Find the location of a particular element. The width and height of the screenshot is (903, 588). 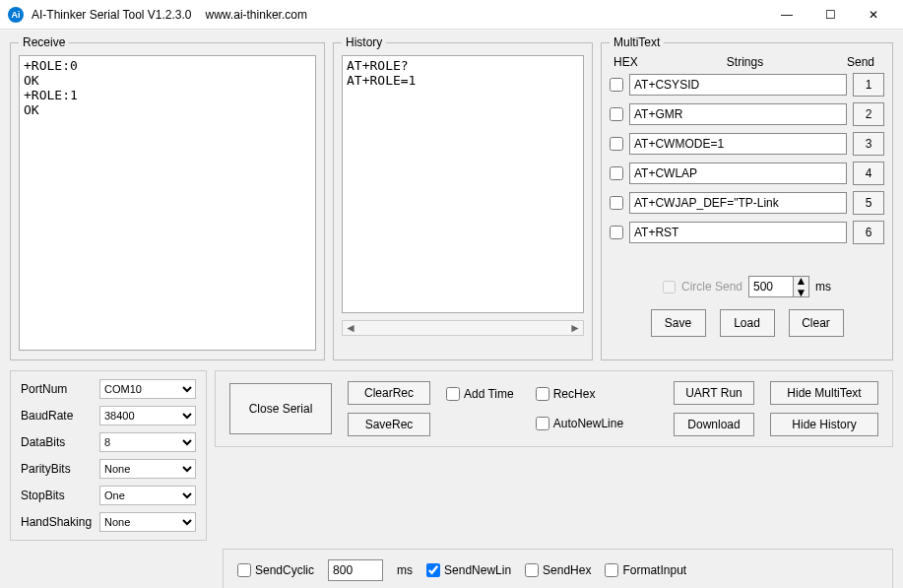

multitext-send-button: 1 is located at coordinates (869, 85).